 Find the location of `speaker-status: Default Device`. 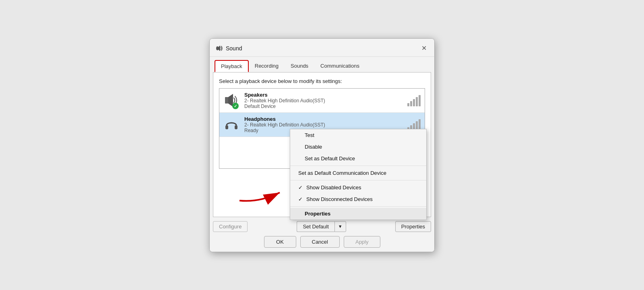

speaker-status: Default Device is located at coordinates (324, 106).